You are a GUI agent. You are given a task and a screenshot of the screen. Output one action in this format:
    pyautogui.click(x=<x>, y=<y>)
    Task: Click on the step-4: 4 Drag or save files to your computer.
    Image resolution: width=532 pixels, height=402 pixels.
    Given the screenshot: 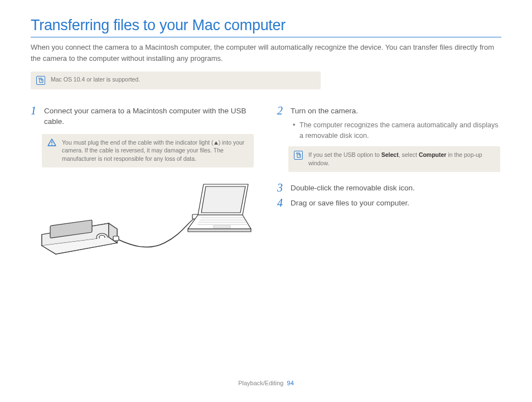 What is the action you would take?
    pyautogui.click(x=389, y=203)
    